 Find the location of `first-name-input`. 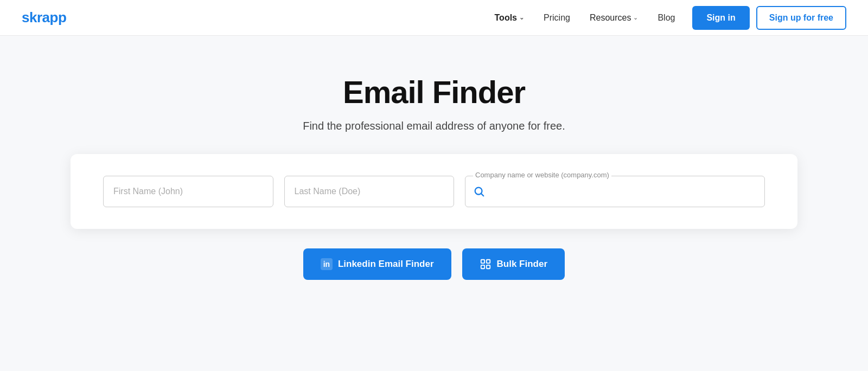

first-name-input is located at coordinates (188, 191).